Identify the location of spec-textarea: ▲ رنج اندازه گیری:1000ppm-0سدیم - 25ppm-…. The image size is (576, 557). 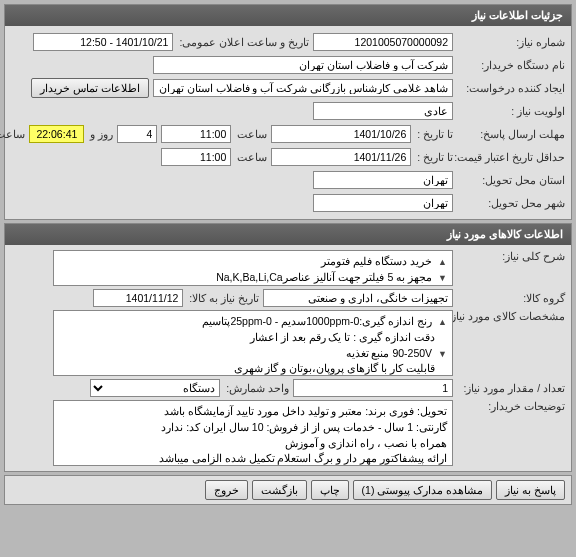
(253, 343).